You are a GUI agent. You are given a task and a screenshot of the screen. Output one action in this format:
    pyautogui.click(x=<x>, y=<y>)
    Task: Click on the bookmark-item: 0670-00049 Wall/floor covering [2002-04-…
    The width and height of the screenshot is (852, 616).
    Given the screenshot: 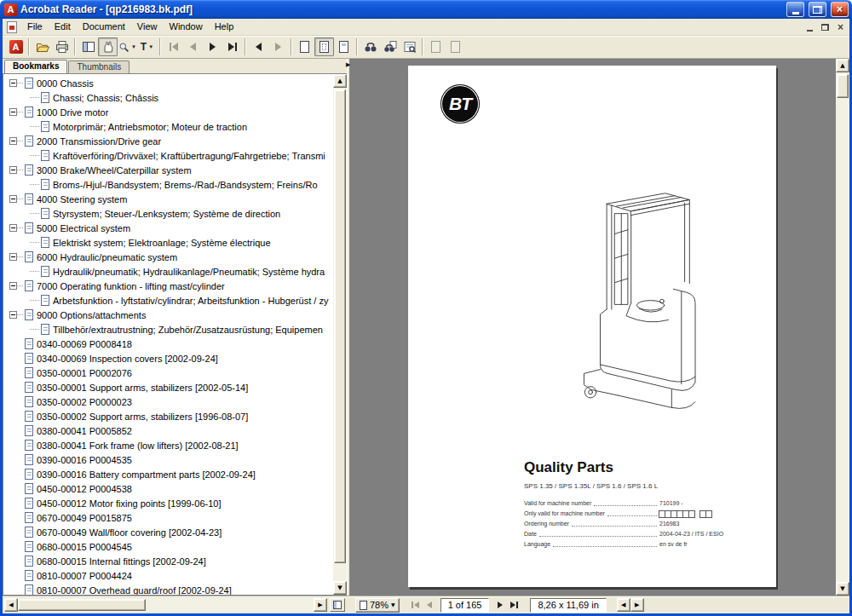 What is the action you would take?
    pyautogui.click(x=169, y=532)
    